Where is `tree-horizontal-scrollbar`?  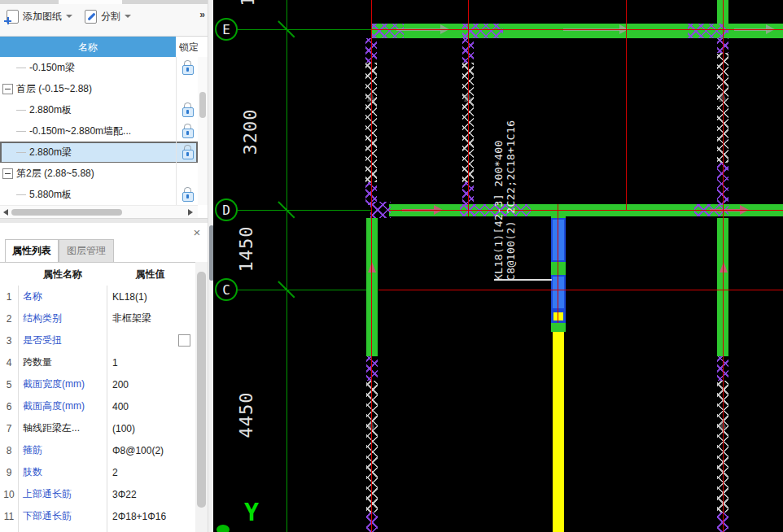
tree-horizontal-scrollbar is located at coordinates (99, 211).